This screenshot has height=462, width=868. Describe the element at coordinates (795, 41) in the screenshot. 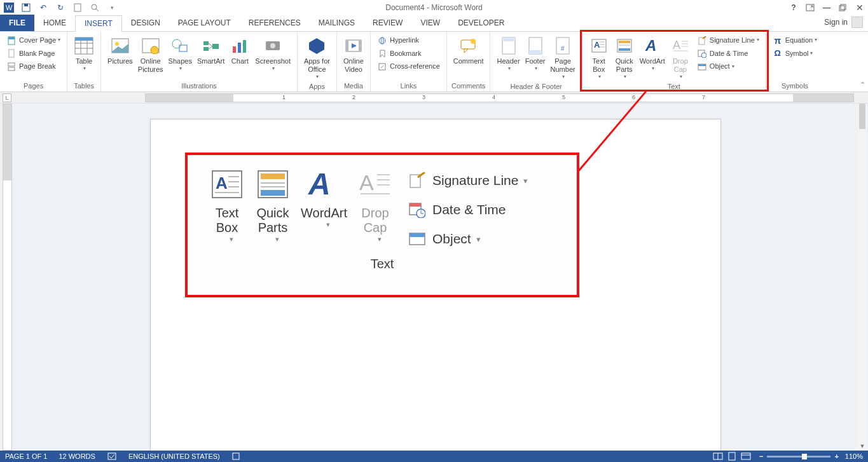

I see `equation-button: πEquation` at that location.